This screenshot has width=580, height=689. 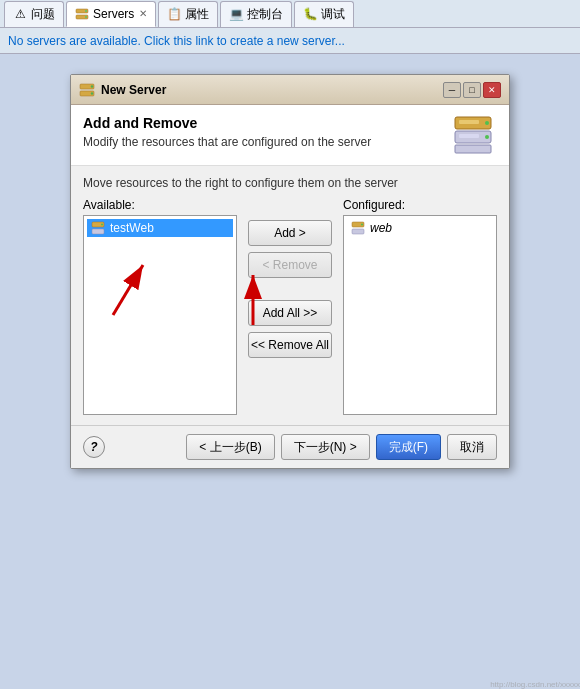 I want to click on dialog-header: Add and Remove Modify the resources that…, so click(x=290, y=136).